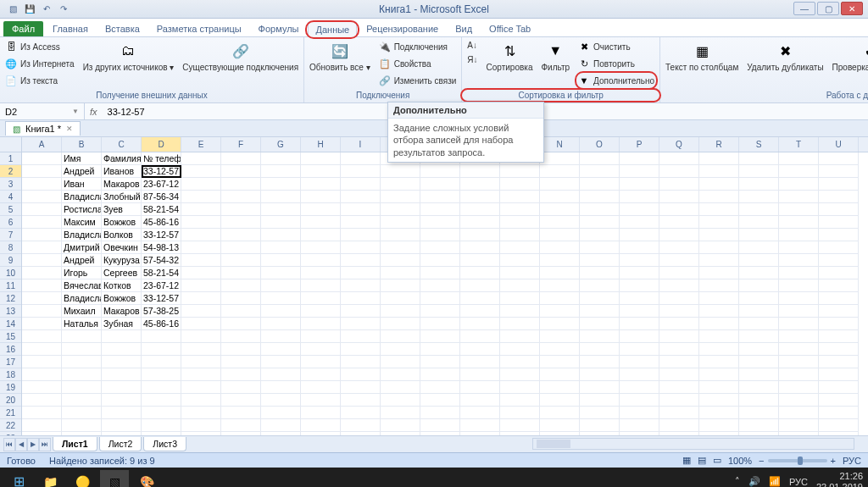  I want to click on cell-G6, so click(281, 222).